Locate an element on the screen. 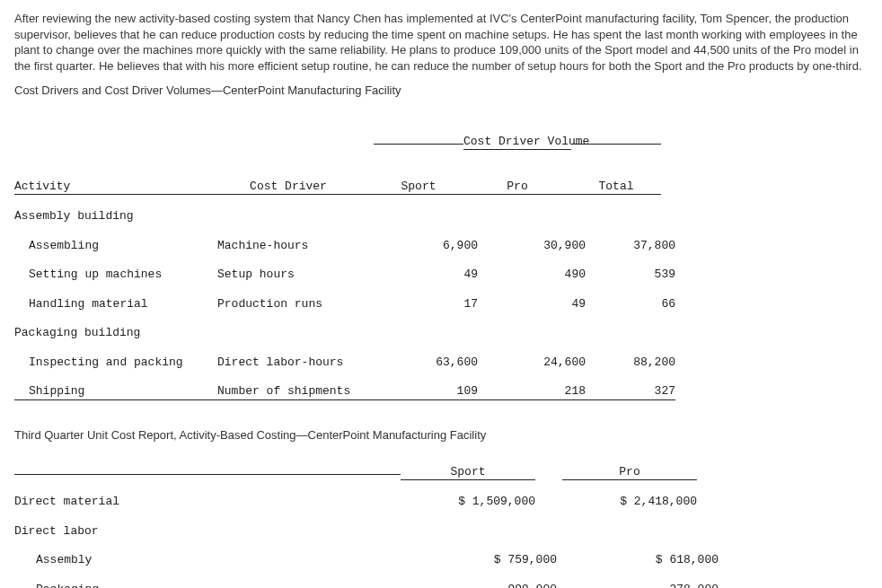 This screenshot has width=882, height=588. r-label: Assembling is located at coordinates (116, 246).